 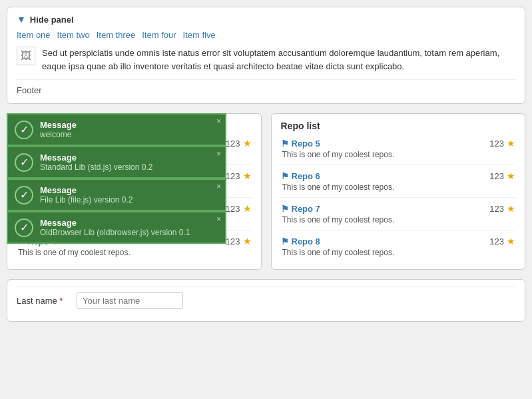 What do you see at coordinates (266, 300) in the screenshot?
I see `form-section: Last name *` at bounding box center [266, 300].